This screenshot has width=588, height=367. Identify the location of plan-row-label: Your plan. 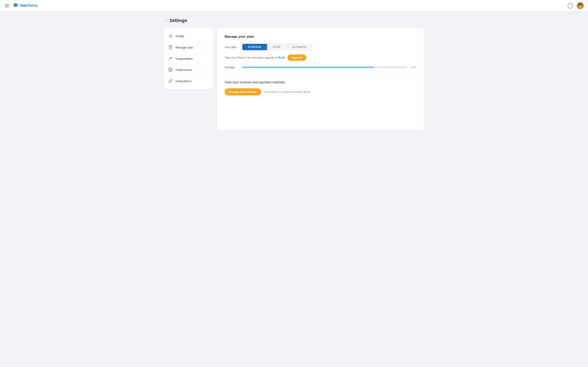
(232, 47).